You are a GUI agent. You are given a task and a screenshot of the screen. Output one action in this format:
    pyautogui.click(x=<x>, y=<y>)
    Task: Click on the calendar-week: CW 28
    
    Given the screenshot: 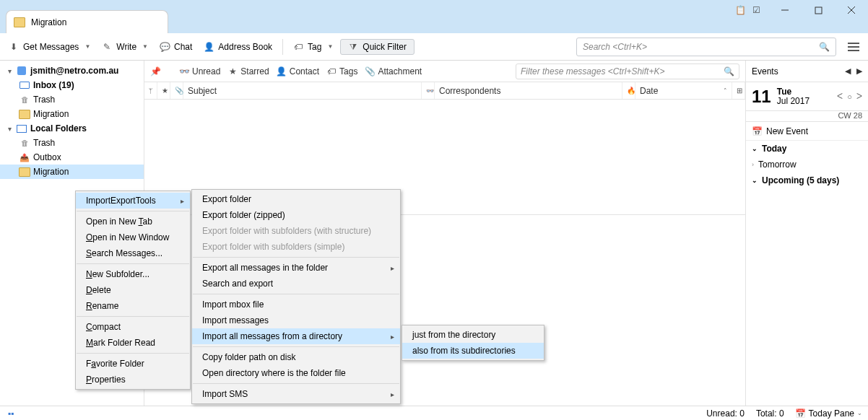 What is the action you would take?
    pyautogui.click(x=807, y=117)
    